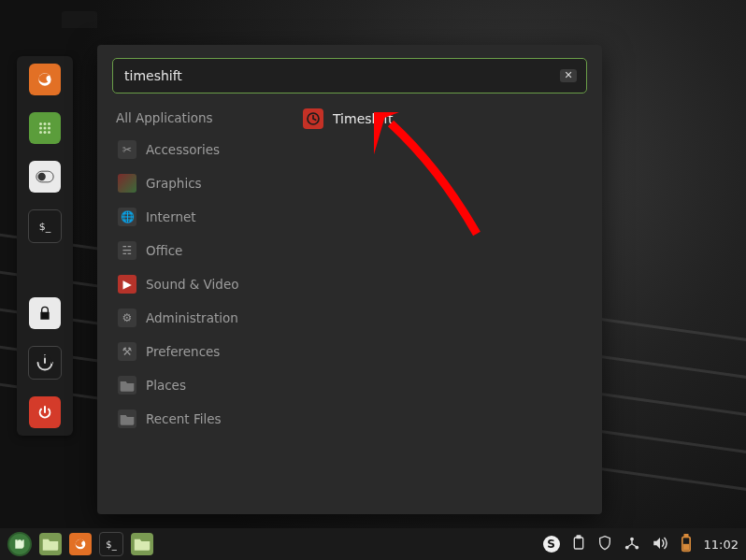  What do you see at coordinates (363, 119) in the screenshot?
I see `app-label: Timeshift` at bounding box center [363, 119].